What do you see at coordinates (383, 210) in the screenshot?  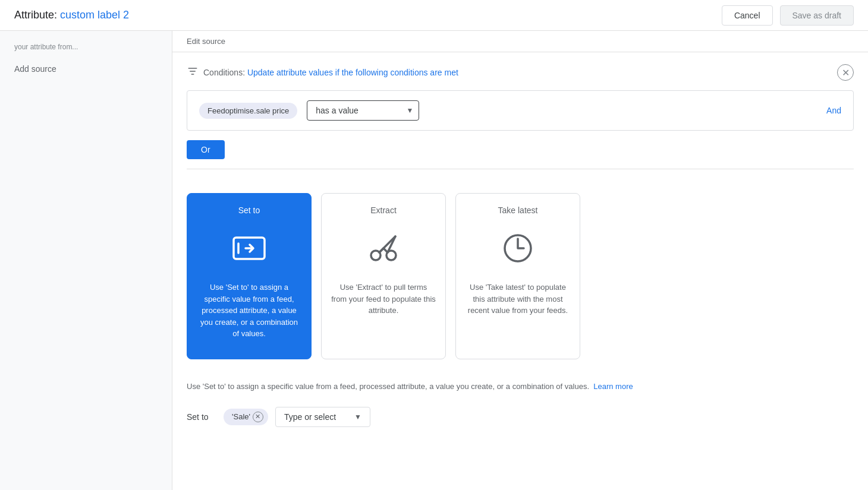 I see `extract-card-title: Extract` at bounding box center [383, 210].